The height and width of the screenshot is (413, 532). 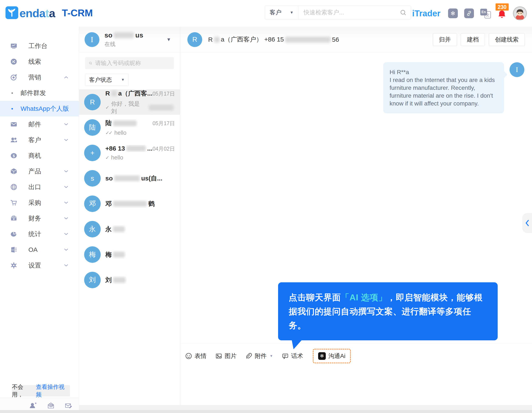 What do you see at coordinates (444, 72) in the screenshot?
I see `message-greeting: Hi R**a` at bounding box center [444, 72].